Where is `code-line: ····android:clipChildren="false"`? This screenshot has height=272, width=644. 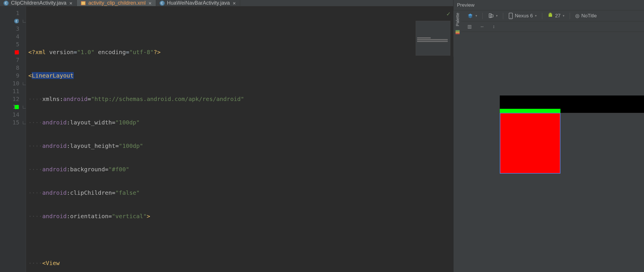 code-line: ····android:clipChildren="false" is located at coordinates (241, 193).